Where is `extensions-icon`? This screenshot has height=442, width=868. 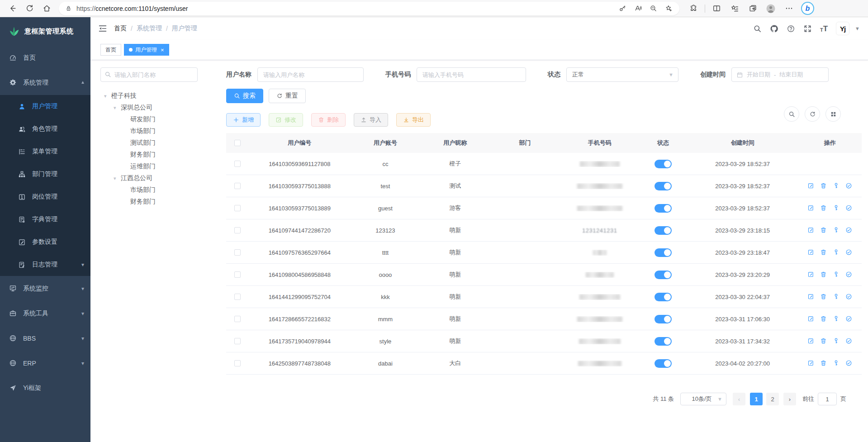
extensions-icon is located at coordinates (693, 9).